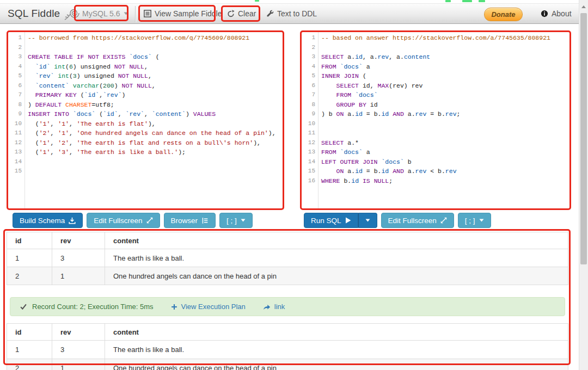  Describe the element at coordinates (310, 57) in the screenshot. I see `line-number: 3` at that location.